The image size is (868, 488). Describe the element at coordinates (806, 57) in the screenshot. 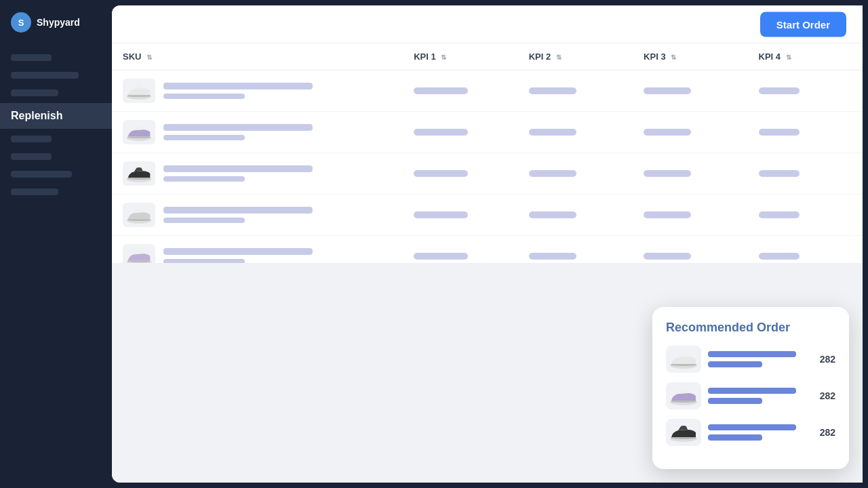

I see `col-header-kpi4: KPI 4 ⇅` at that location.